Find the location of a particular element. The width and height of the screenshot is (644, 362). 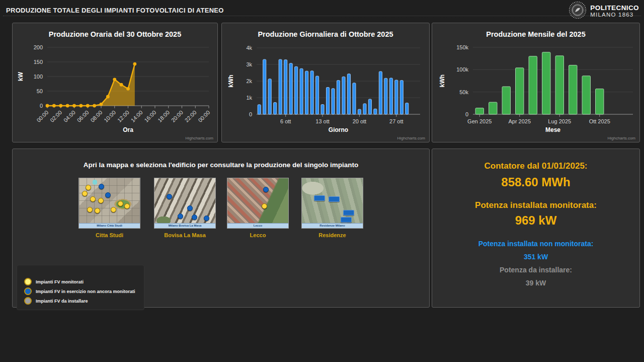

page-title: PRODUZIONE TOTALE DEGLI IMPIANTI FOTOVOL… is located at coordinates (115, 10).